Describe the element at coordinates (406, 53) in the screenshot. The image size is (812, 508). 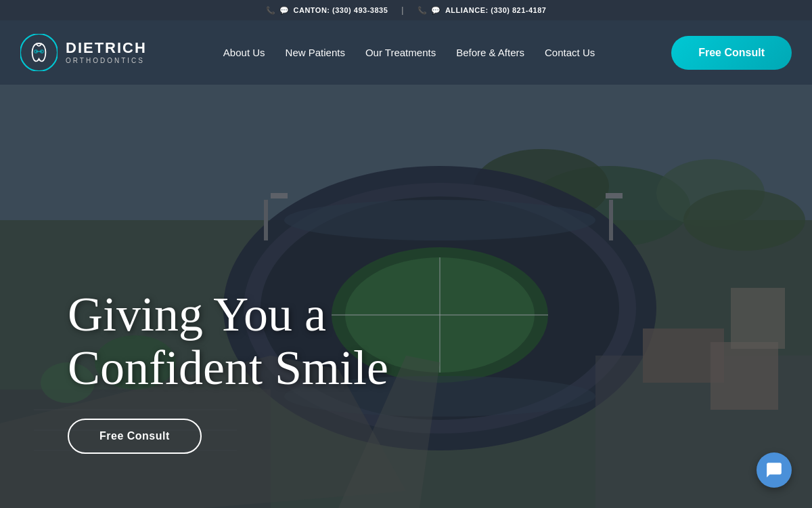
I see `navbar: DIETRICH ORTHODONTICS About Us New Patie…` at that location.